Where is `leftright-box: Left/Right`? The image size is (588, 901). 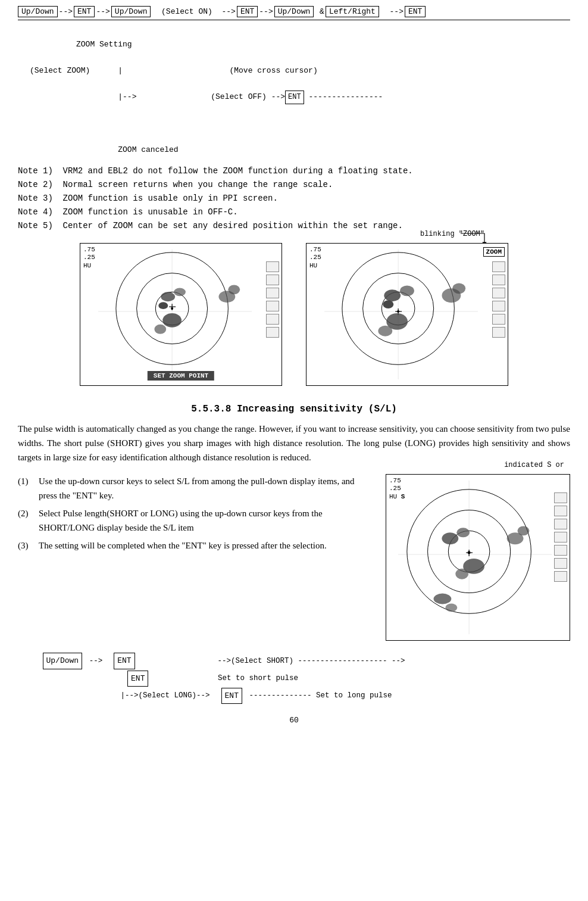 leftright-box: Left/Right is located at coordinates (352, 12).